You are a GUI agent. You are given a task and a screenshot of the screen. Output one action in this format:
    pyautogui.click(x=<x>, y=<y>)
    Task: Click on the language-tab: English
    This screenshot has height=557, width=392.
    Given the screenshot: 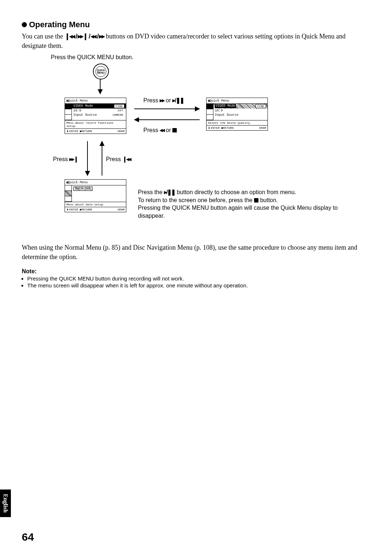 What is the action you would take?
    pyautogui.click(x=5, y=503)
    